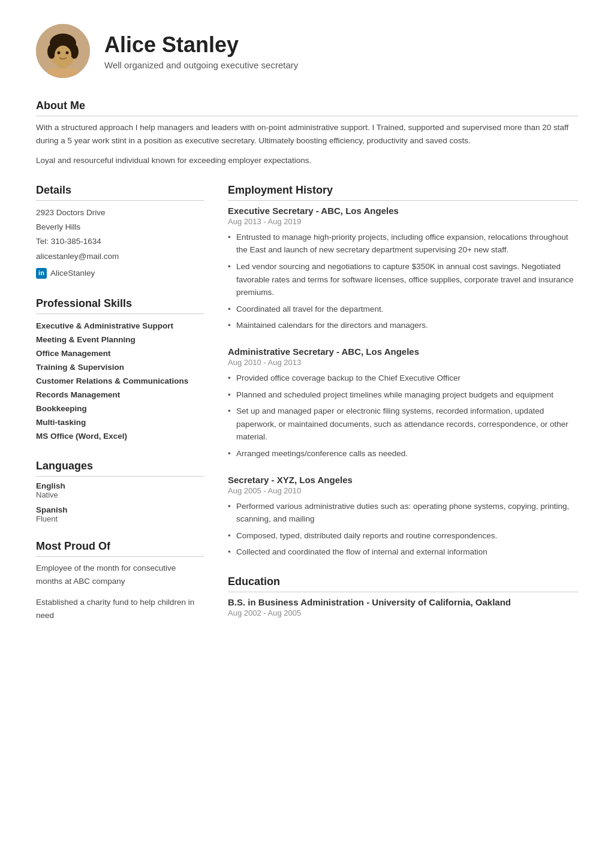 Image resolution: width=614 pixels, height=868 pixels. Describe the element at coordinates (403, 513) in the screenshot. I see `job-bullet: Performed various administrative duties …` at that location.